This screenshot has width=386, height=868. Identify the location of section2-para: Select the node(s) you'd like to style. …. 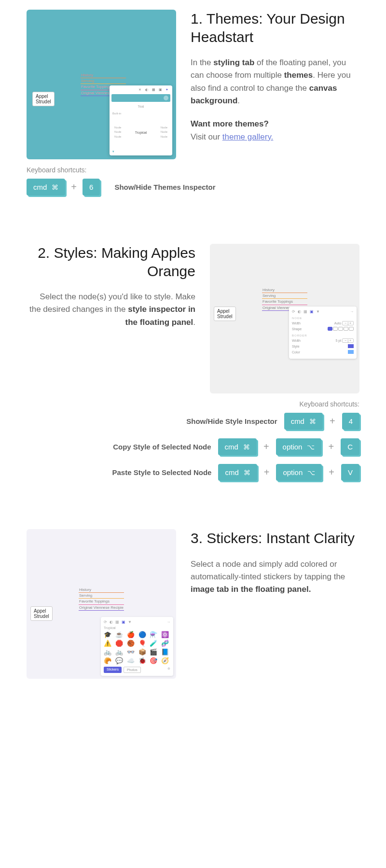
(111, 310).